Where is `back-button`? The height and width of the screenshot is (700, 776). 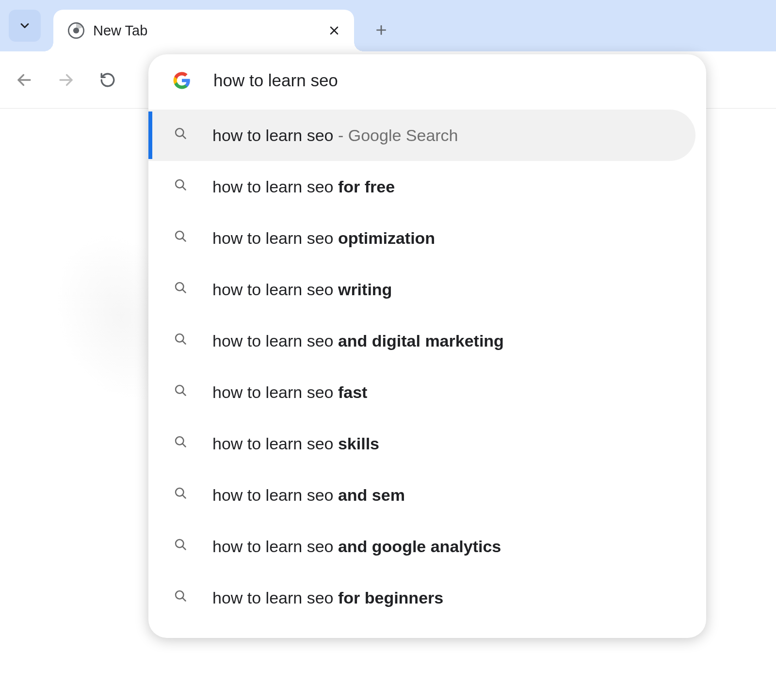
back-button is located at coordinates (24, 80).